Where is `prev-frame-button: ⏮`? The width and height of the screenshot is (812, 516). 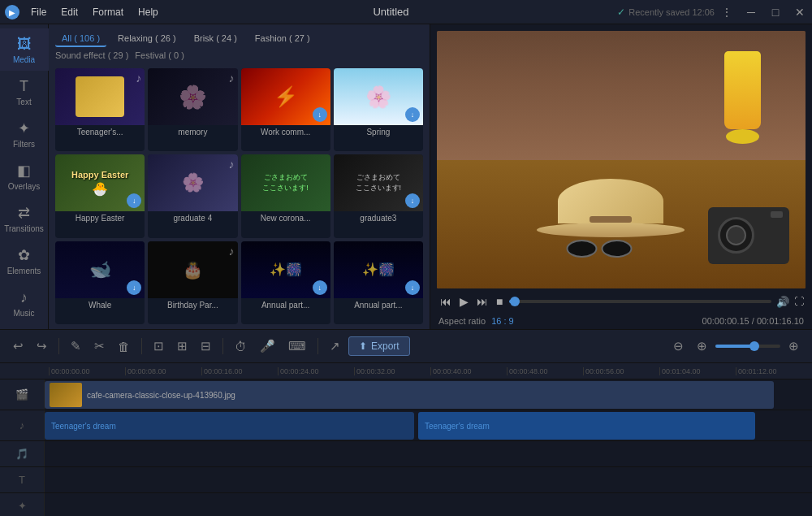 prev-frame-button: ⏮ is located at coordinates (446, 301).